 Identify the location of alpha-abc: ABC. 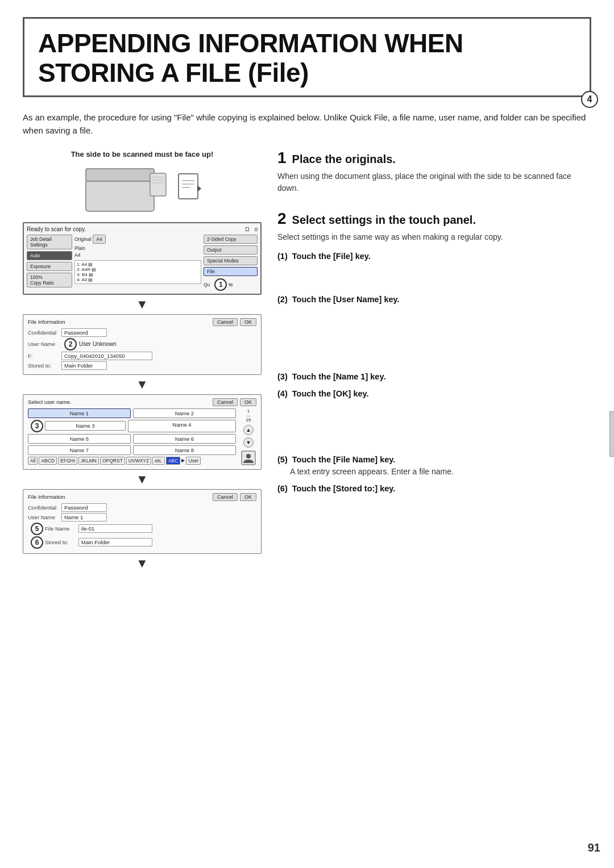
(173, 461).